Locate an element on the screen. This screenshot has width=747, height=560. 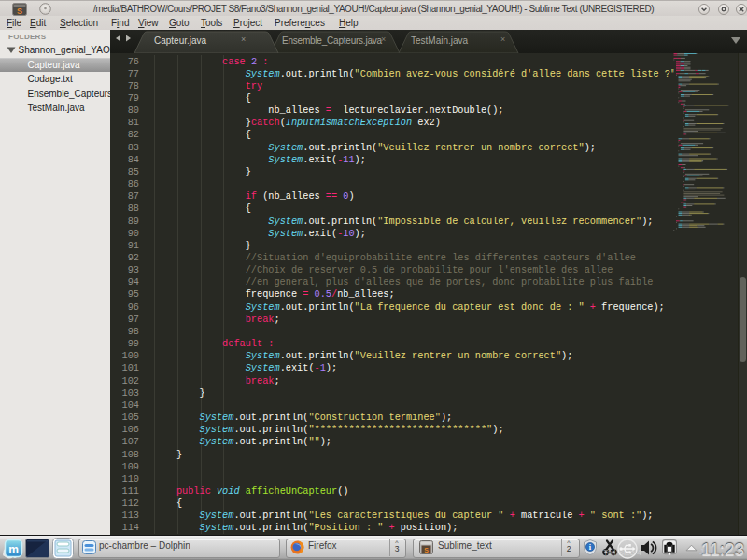
svg-text: m is located at coordinates (13, 550).